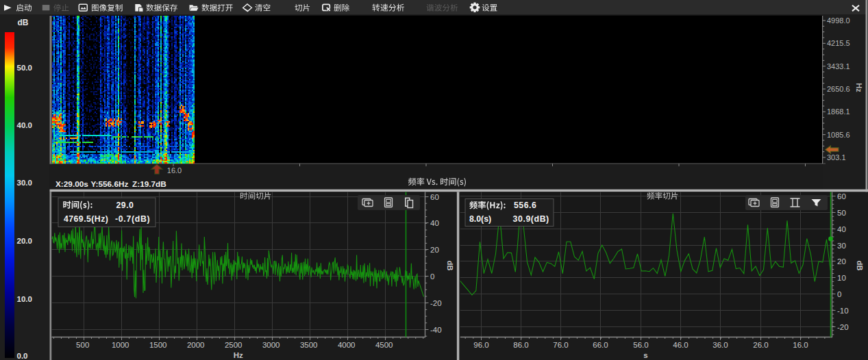 This screenshot has width=868, height=360. I want to click on svg-text: 30.0, so click(25, 183).